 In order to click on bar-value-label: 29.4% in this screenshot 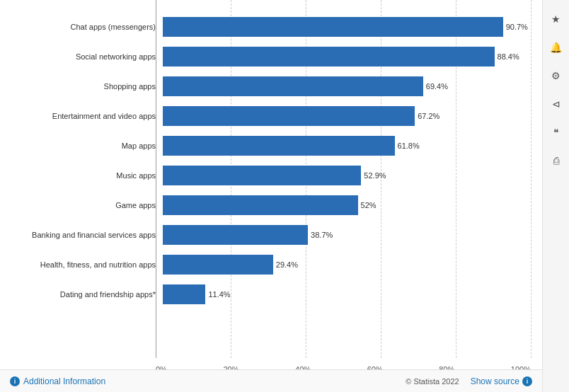, I will do `click(287, 265)`.